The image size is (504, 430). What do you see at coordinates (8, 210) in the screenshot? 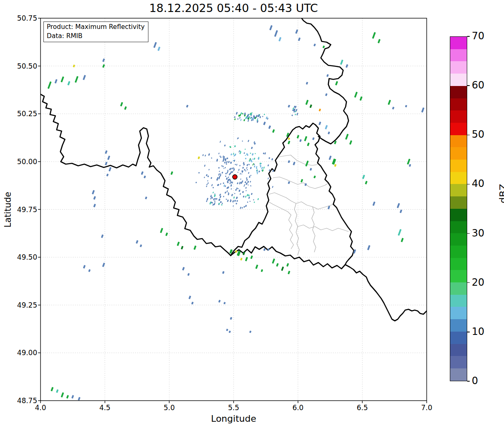
I see `y-axis-label: Latitude` at bounding box center [8, 210].